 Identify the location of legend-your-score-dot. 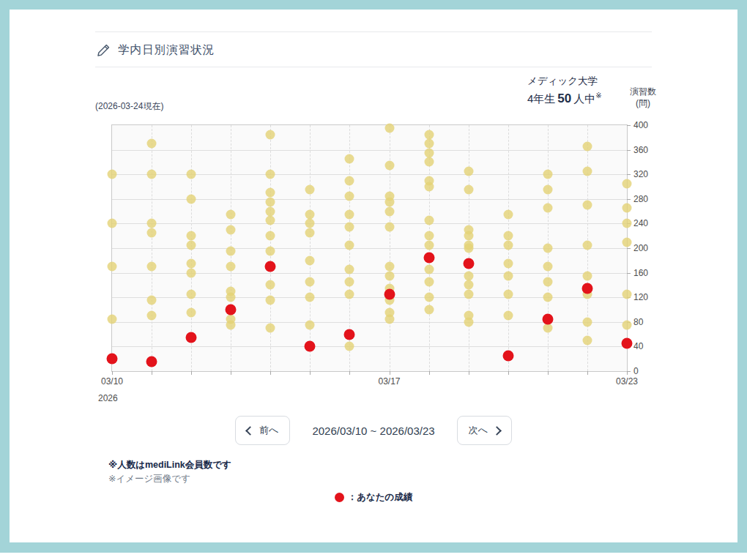
(340, 498).